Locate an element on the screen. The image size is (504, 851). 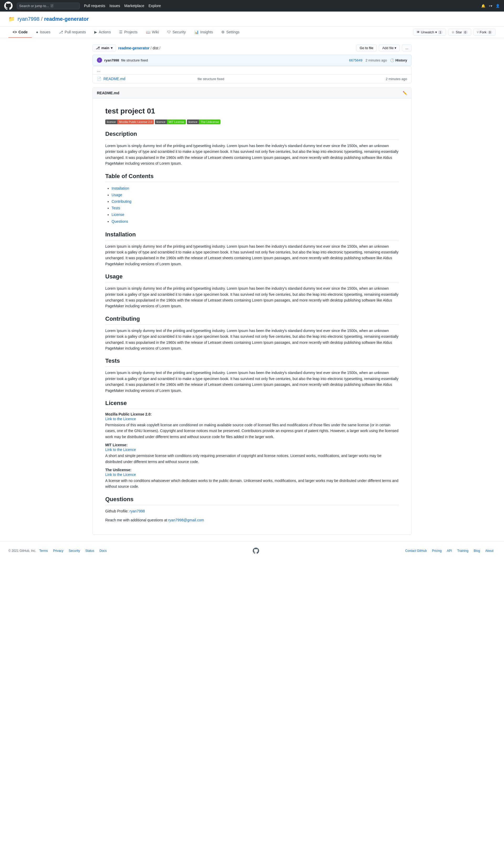
commit-hash-link: 6675649 is located at coordinates (356, 60).